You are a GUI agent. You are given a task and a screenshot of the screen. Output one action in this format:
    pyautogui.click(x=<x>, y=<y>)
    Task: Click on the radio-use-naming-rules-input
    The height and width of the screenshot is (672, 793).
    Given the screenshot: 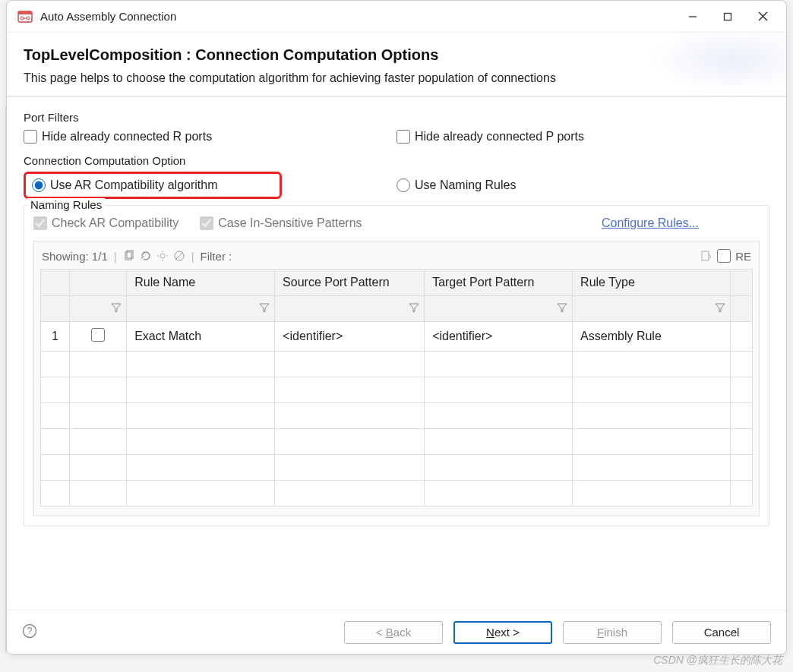 What is the action you would take?
    pyautogui.click(x=403, y=185)
    